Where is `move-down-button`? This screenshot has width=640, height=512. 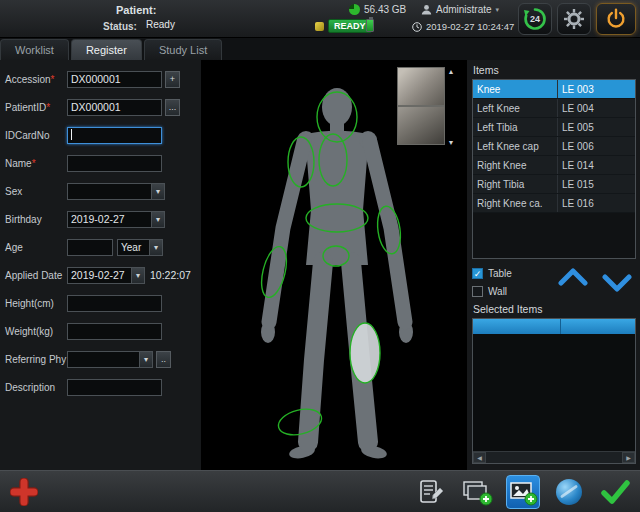
move-down-button is located at coordinates (617, 283).